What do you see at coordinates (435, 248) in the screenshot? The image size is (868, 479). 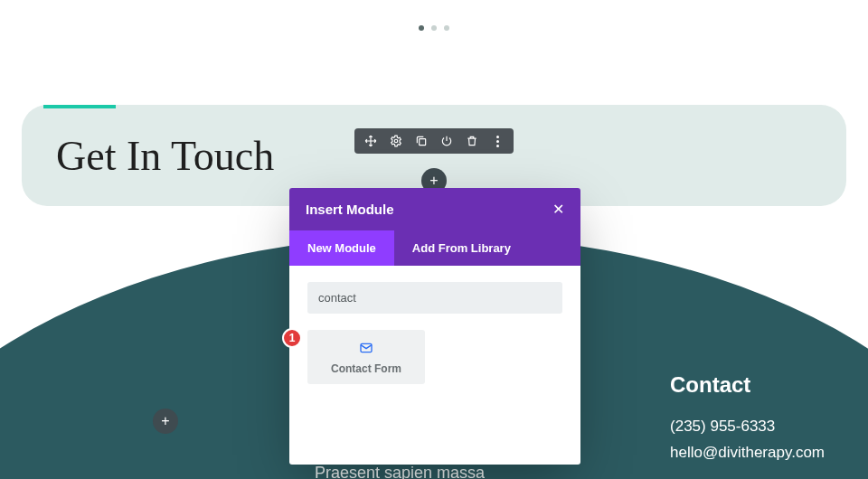 I see `modal-tabs: New Module Add From Library` at bounding box center [435, 248].